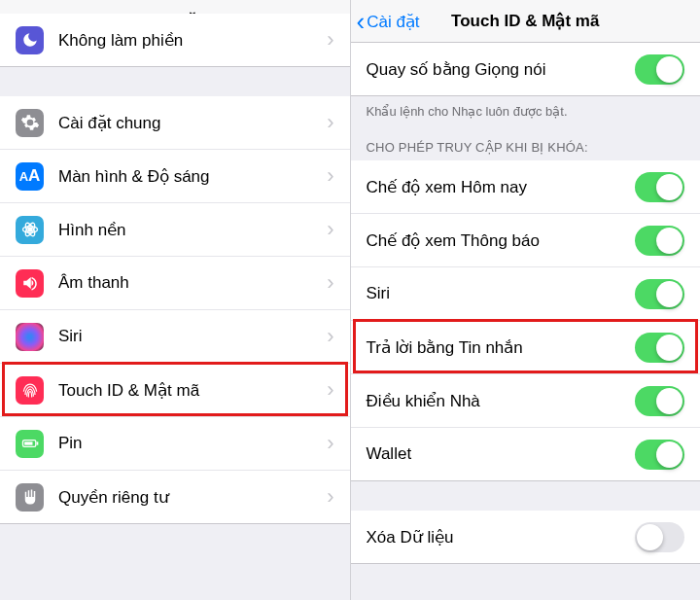 Image resolution: width=700 pixels, height=600 pixels. What do you see at coordinates (526, 187) in the screenshot?
I see `row-today-view: Chế độ xem Hôm nay` at bounding box center [526, 187].